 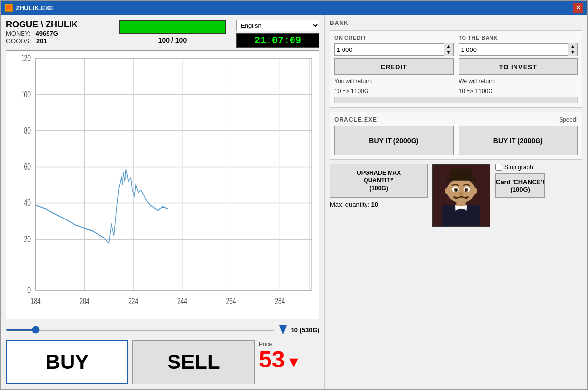 What do you see at coordinates (172, 27) in the screenshot?
I see `health-bar` at bounding box center [172, 27].